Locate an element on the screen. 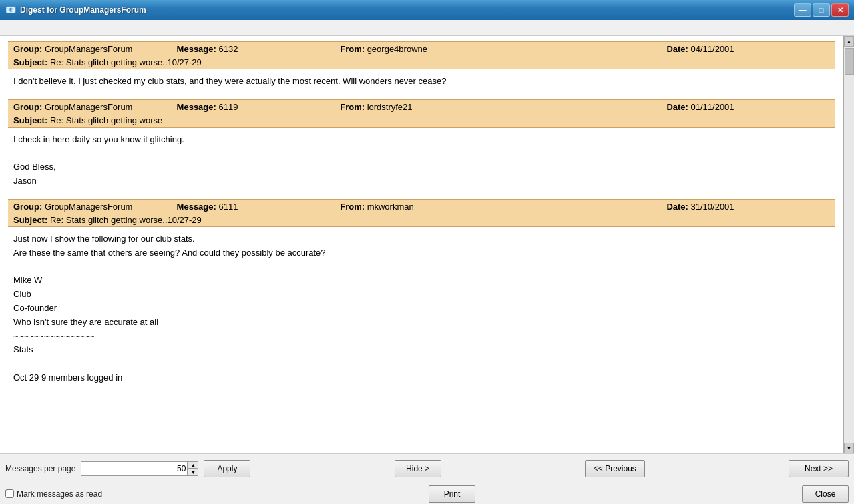 This screenshot has width=854, height=504. scrollbar: ▲ ▼ is located at coordinates (849, 244).